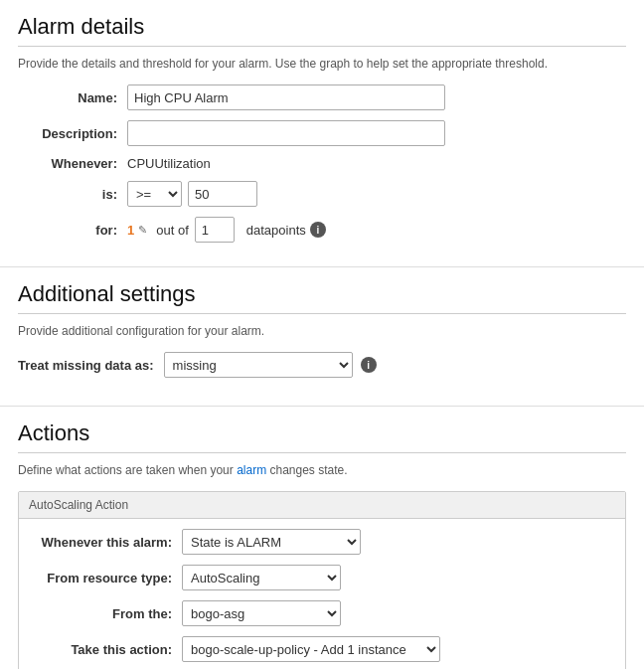  Describe the element at coordinates (271, 542) in the screenshot. I see `alarm-state-select: State is ALARM State is OK State is INSU…` at that location.